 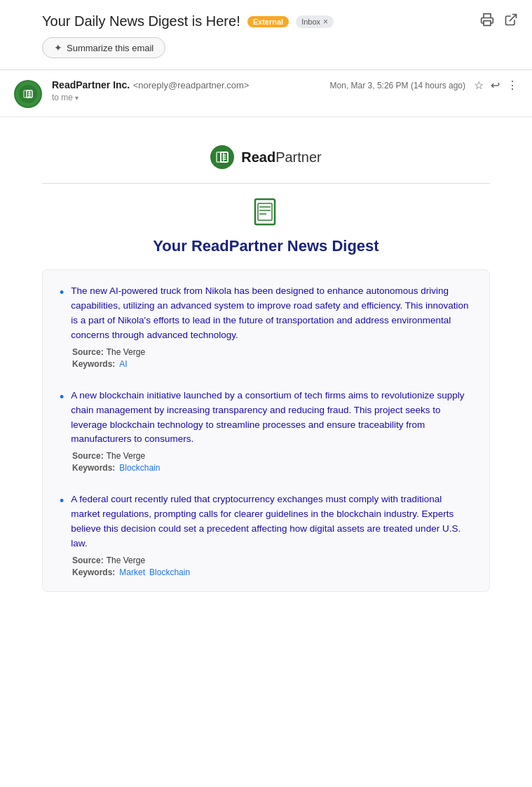 I want to click on news-item: •A federal court recently ruled that cry…, so click(x=266, y=534).